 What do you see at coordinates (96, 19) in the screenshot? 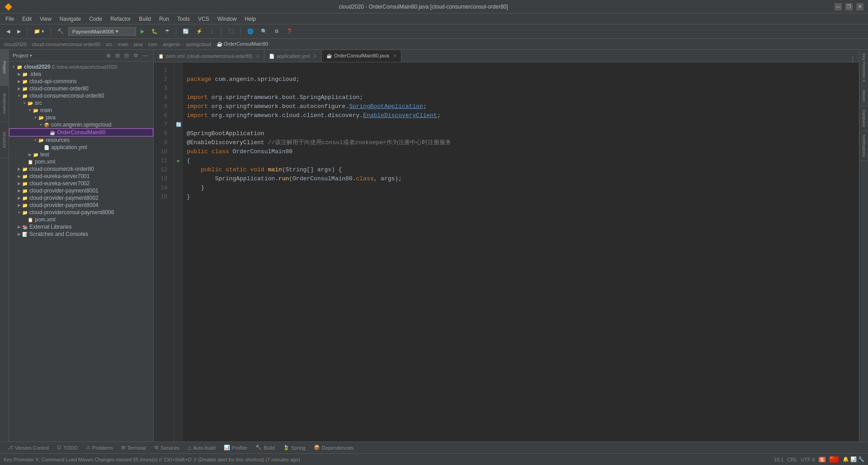
I see `menu-code: Code` at bounding box center [96, 19].